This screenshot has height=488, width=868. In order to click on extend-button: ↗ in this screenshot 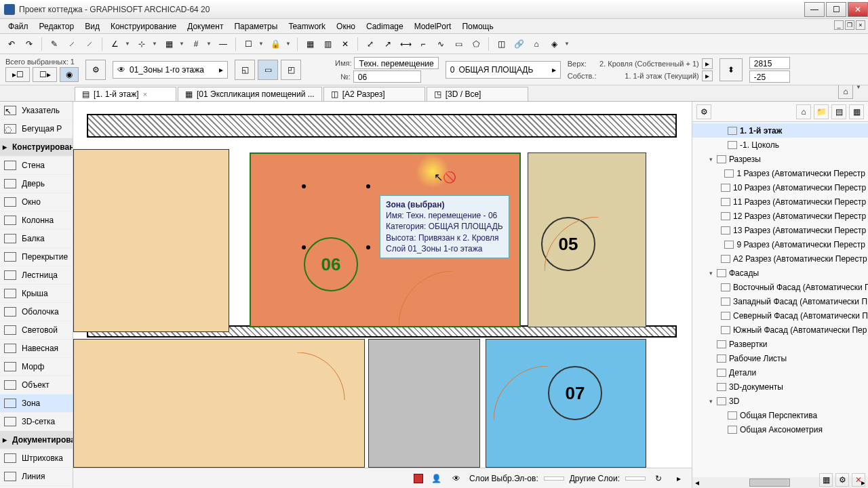, I will do `click(388, 44)`.